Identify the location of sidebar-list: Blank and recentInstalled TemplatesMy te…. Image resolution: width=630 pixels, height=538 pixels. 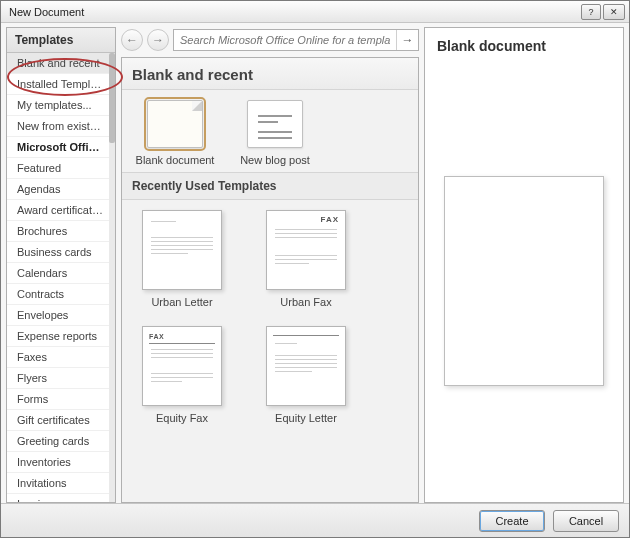
(61, 278).